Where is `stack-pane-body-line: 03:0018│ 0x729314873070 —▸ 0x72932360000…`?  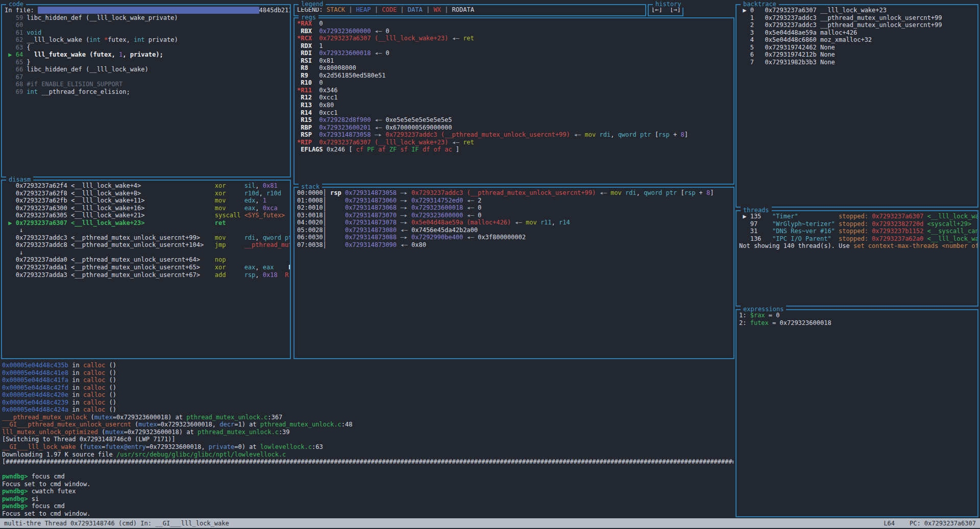
stack-pane-body-line: 03:0018│ 0x729314873070 —▸ 0x72932360000… is located at coordinates (516, 215).